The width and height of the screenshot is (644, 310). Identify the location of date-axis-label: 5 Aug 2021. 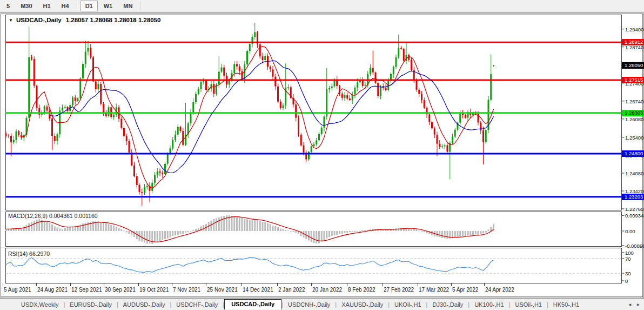
(17, 290).